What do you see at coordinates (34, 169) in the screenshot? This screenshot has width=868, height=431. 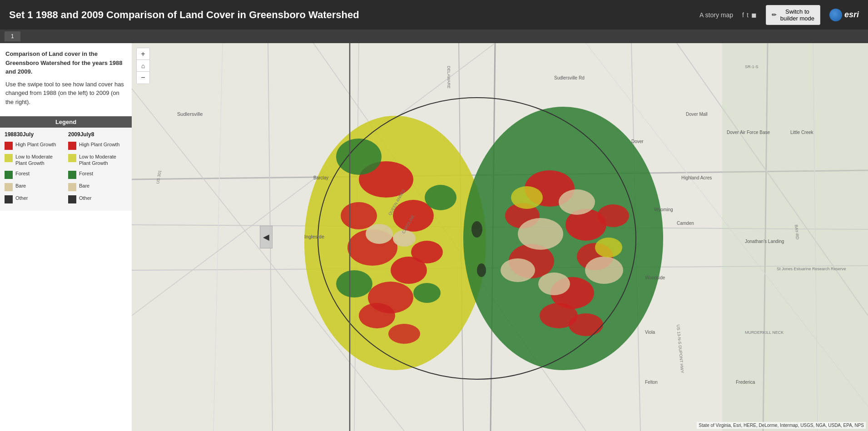 I see `legend-col-1988: 198830July High Plant Growth Low to Mode…` at bounding box center [34, 169].